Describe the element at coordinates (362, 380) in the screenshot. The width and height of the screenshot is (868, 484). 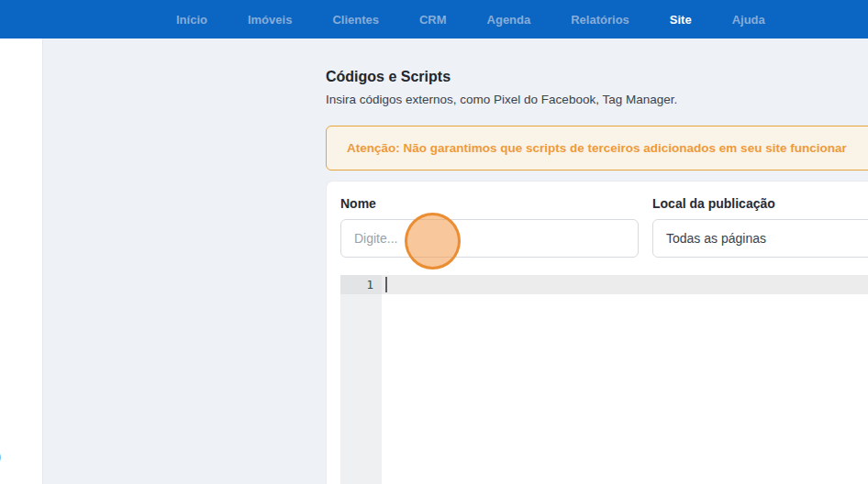
I see `editor-line-number-gutter` at that location.